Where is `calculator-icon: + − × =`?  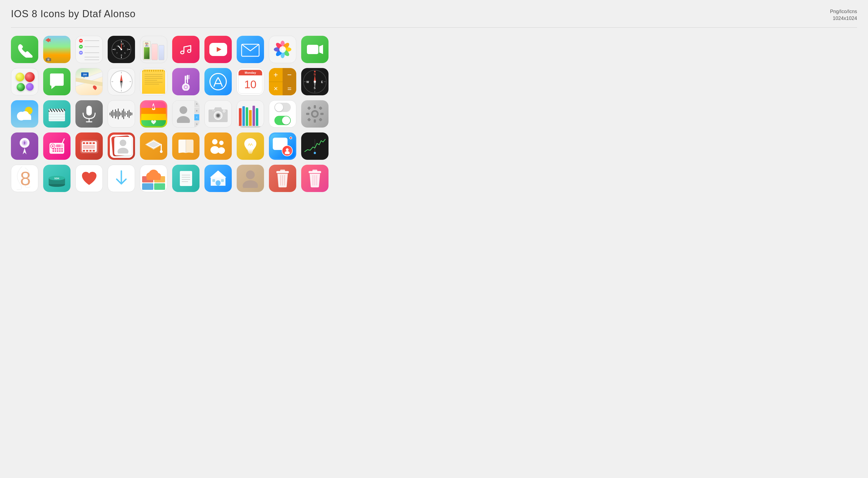 calculator-icon: + − × = is located at coordinates (282, 82).